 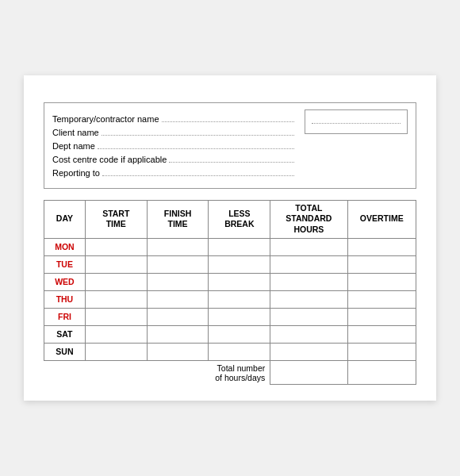 What do you see at coordinates (76, 173) in the screenshot?
I see `reporting-label: Reporting to` at bounding box center [76, 173].